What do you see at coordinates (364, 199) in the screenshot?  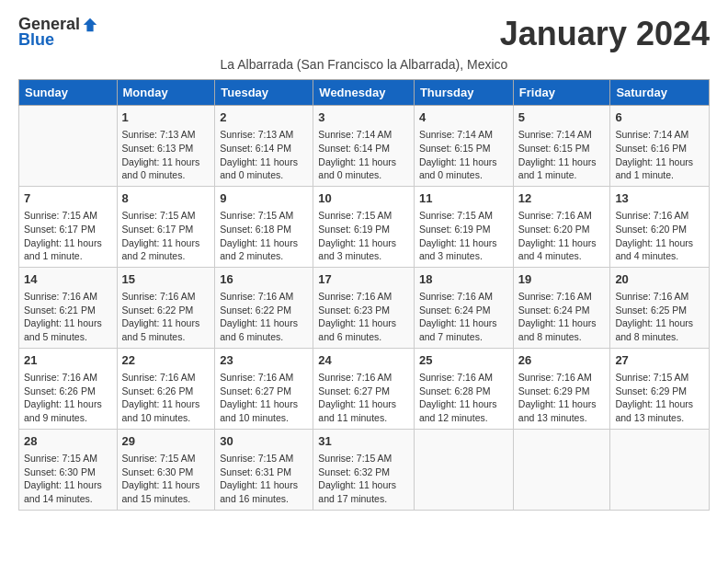 I see `day-number: 10` at bounding box center [364, 199].